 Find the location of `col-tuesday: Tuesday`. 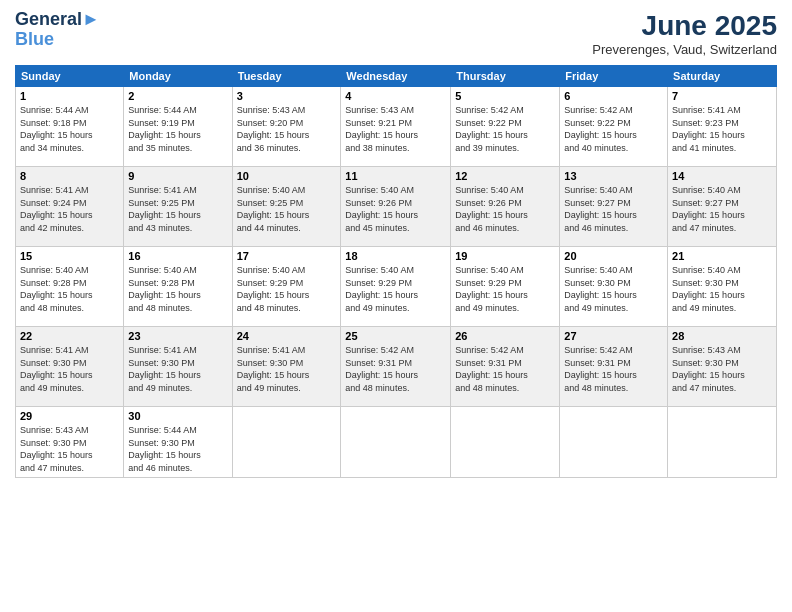

col-tuesday: Tuesday is located at coordinates (286, 76).